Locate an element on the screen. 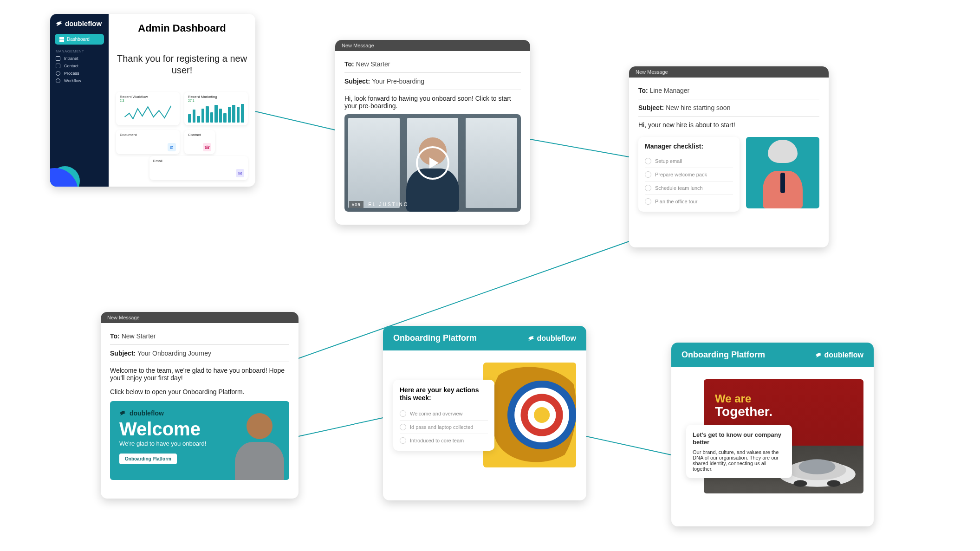 This screenshot has width=980, height=551. email-subject: Subject: Your Onboarding Journey is located at coordinates (200, 353).